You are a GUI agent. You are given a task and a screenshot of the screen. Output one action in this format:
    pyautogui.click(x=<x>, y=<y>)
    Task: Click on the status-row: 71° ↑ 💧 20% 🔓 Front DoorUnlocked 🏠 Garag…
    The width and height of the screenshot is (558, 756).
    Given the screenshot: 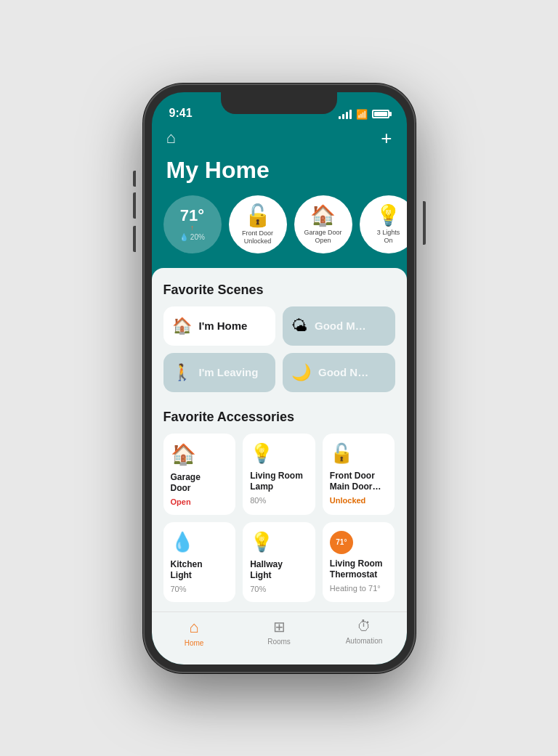 What is the action you would take?
    pyautogui.click(x=279, y=232)
    